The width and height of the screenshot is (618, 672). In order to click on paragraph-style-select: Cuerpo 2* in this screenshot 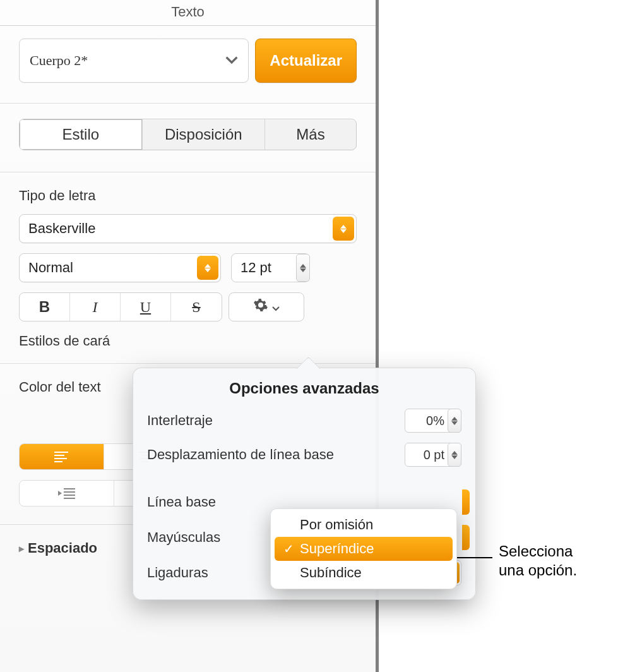, I will do `click(134, 61)`.